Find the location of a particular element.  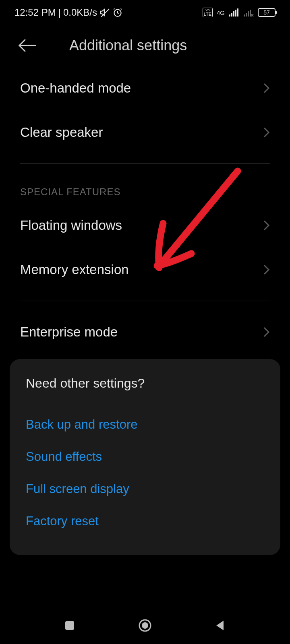

system-nav-bar is located at coordinates (145, 625).